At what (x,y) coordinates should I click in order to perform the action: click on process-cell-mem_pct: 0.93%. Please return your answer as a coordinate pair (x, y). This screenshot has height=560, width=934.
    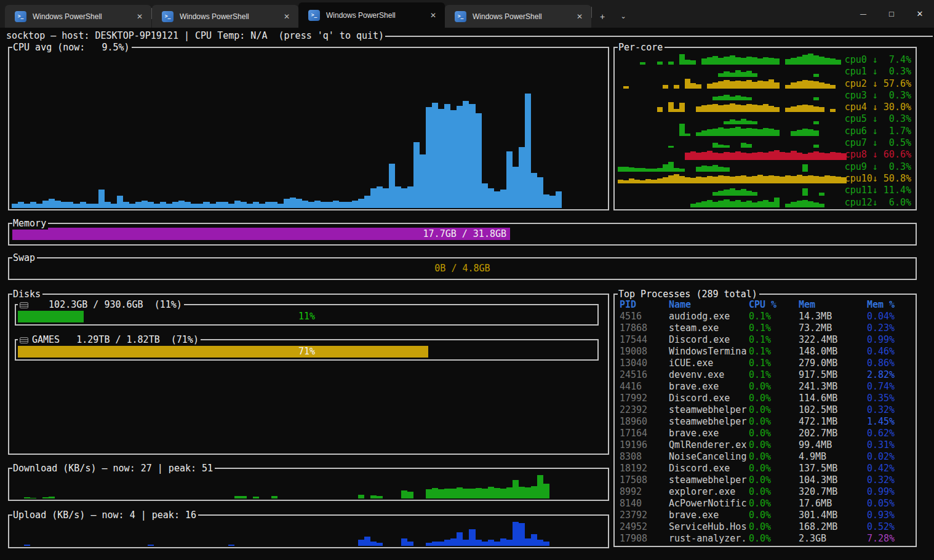
    Looking at the image, I should click on (891, 516).